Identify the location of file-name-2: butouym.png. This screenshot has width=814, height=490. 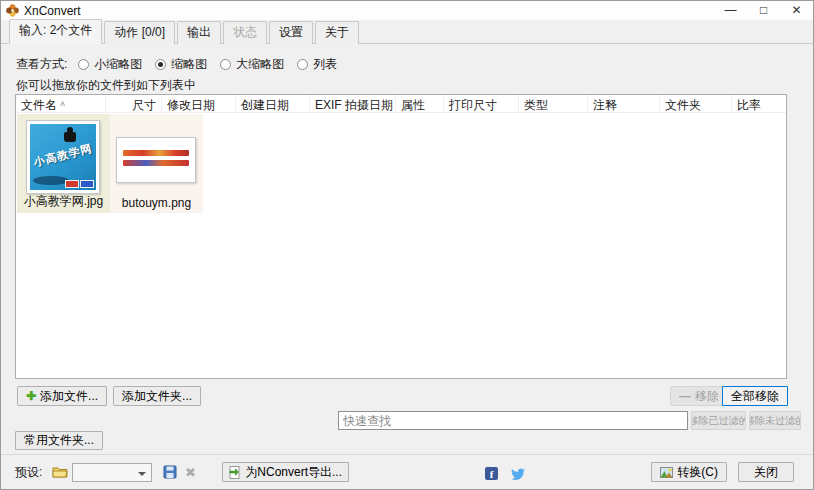
(156, 203).